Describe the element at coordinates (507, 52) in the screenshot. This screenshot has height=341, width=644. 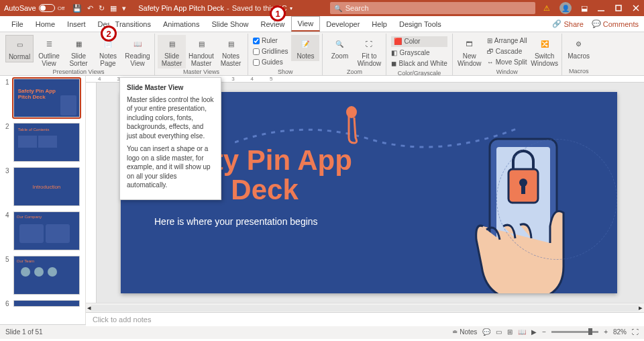
I see `cascade-button: 🗗 Cascade` at that location.